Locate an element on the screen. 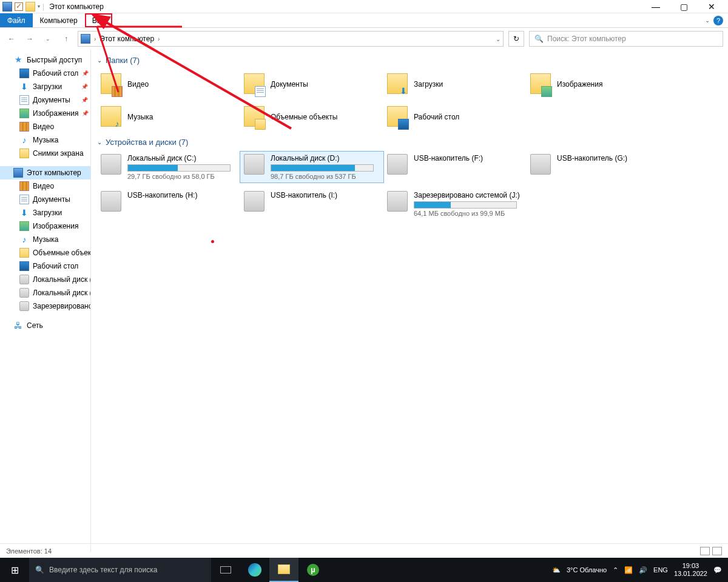 Image resolution: width=728 pixels, height=582 pixels. drive-free-text: 29,7 ГБ свободно из 58,0 ГБ is located at coordinates (182, 176).